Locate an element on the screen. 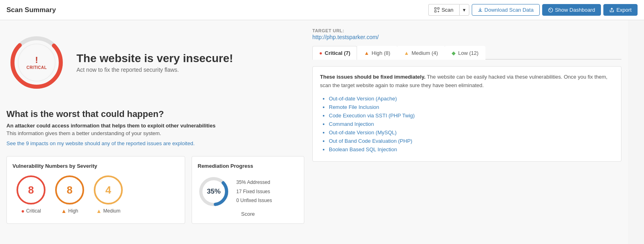 This screenshot has height=244, width=644. dashboard-button: Show Dashboard is located at coordinates (572, 10).